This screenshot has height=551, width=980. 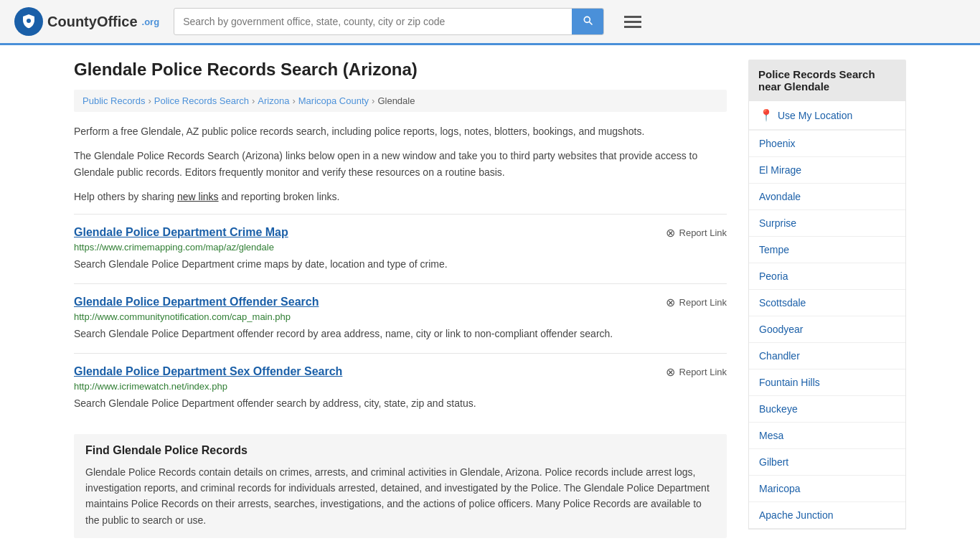 I want to click on sidebar-item-el-mirage: El Mirage, so click(x=827, y=171).